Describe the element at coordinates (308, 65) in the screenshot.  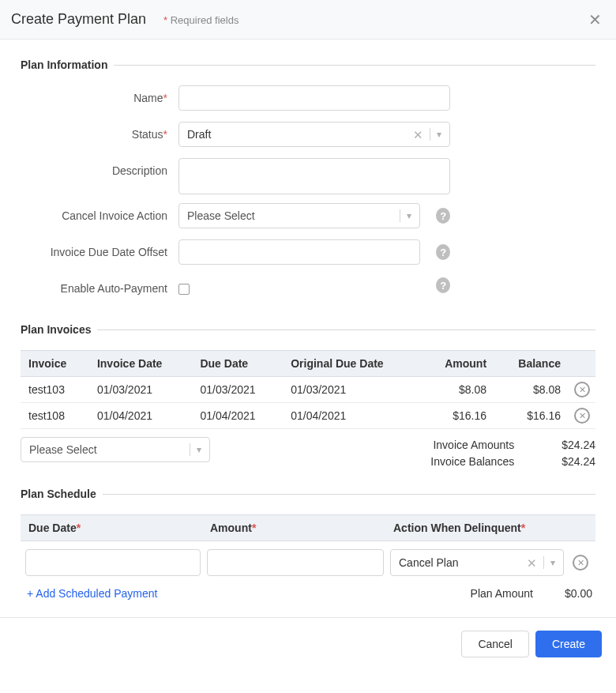
I see `section-title-plan-info: Plan Information` at that location.